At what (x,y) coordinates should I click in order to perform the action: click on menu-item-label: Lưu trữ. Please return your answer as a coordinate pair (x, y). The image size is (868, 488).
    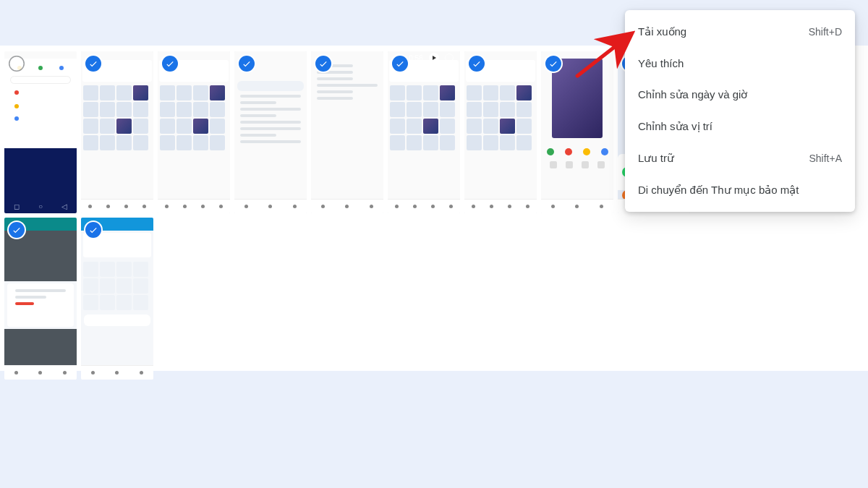
    Looking at the image, I should click on (656, 158).